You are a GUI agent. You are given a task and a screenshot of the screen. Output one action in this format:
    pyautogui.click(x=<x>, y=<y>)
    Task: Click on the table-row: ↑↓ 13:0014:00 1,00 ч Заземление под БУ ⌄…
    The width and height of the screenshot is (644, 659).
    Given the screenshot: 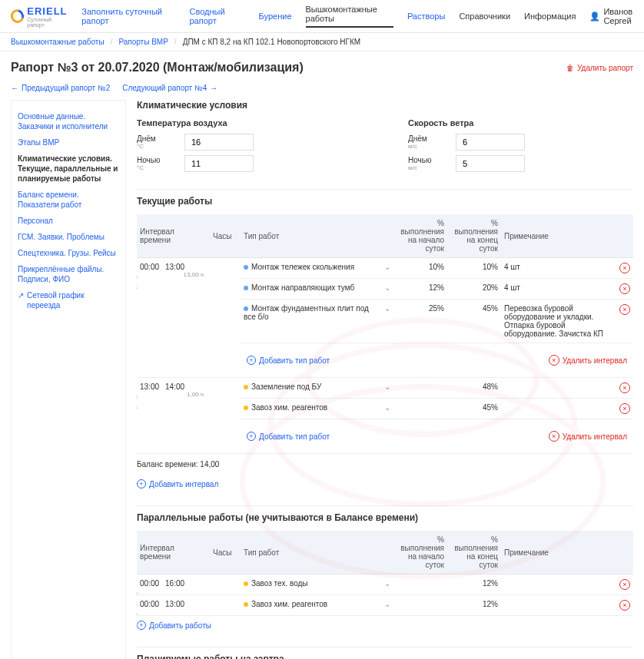 What is the action you would take?
    pyautogui.click(x=385, y=389)
    